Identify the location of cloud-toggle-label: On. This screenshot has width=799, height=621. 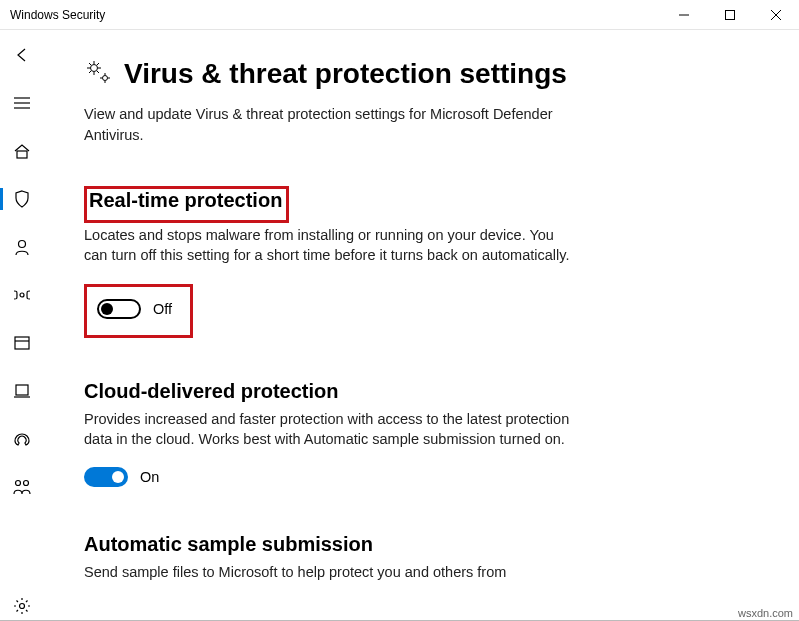
(150, 477).